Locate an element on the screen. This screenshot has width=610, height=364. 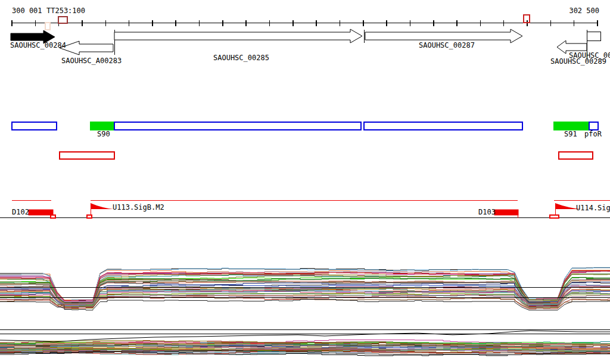
signal-marker-u113-flag is located at coordinates (102, 206).